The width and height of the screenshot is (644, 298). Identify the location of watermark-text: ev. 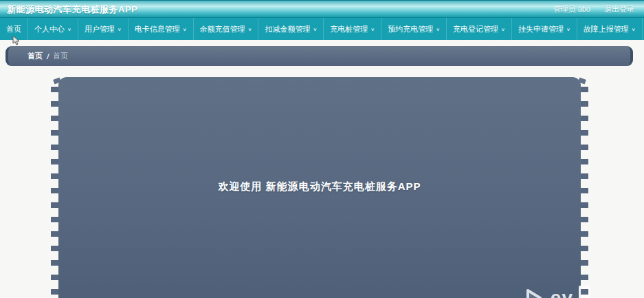
(562, 290).